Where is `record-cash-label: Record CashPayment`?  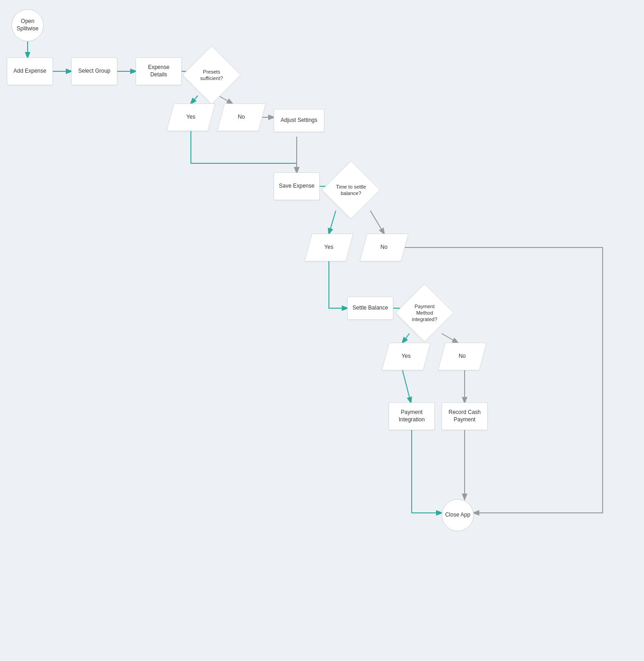 record-cash-label: Record CashPayment is located at coordinates (465, 416).